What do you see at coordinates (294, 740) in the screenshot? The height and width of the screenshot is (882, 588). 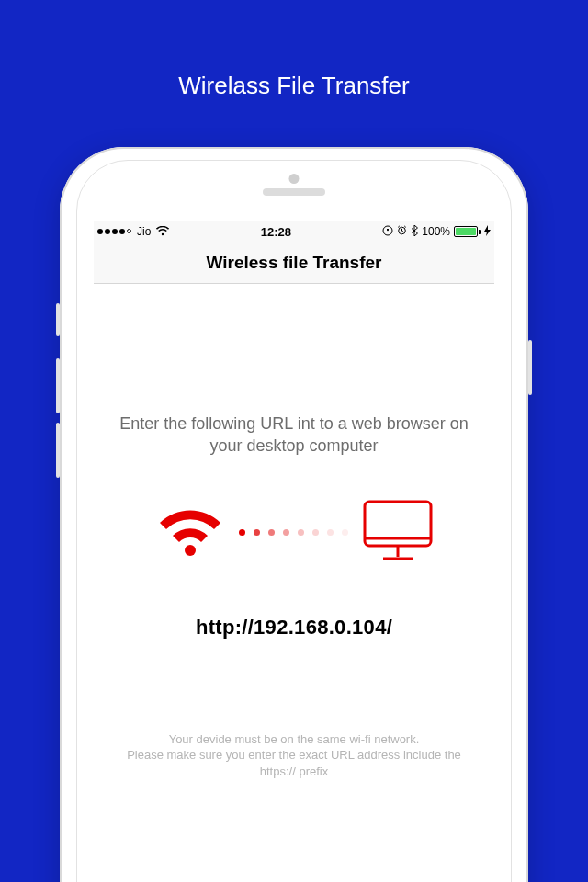 I see `footnote-line1: Your devide must be on the same wi-fi ne…` at bounding box center [294, 740].